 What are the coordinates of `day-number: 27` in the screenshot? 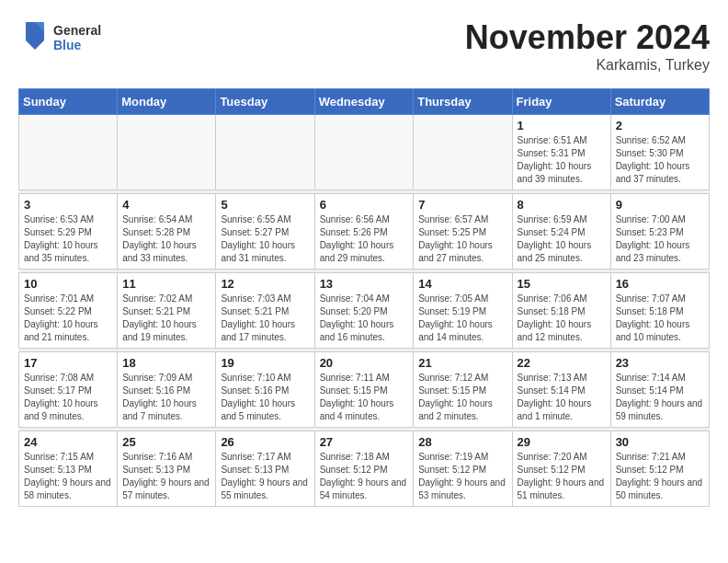 It's located at (364, 442).